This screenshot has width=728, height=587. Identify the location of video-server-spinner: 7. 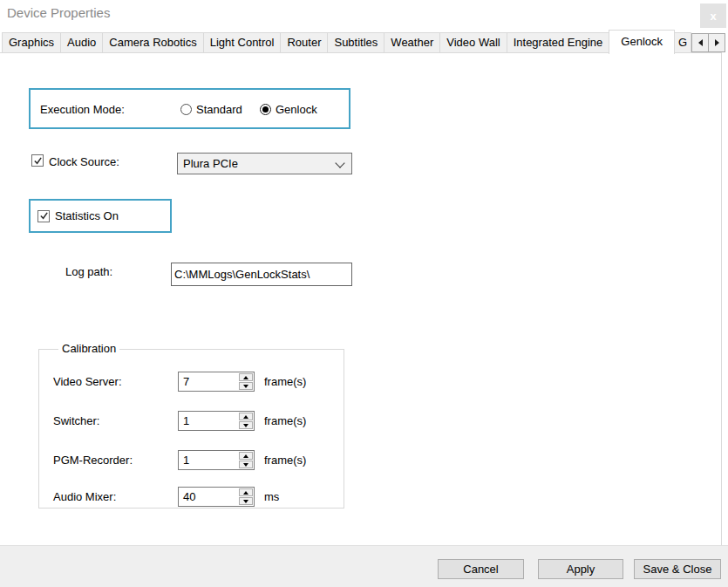
(216, 382).